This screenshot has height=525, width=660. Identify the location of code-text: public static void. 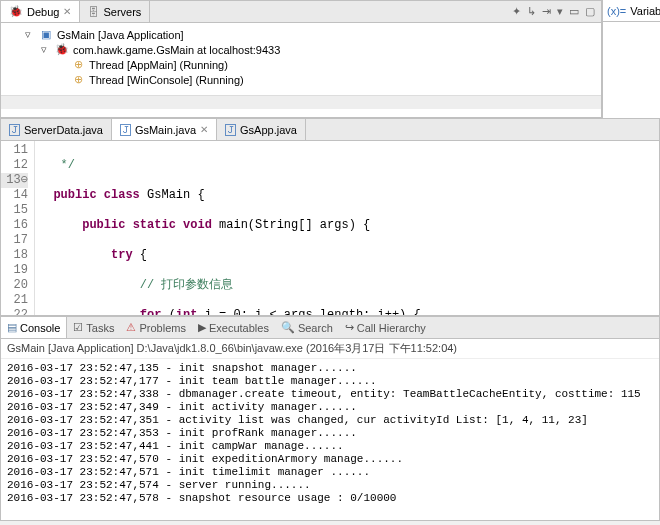
(147, 225).